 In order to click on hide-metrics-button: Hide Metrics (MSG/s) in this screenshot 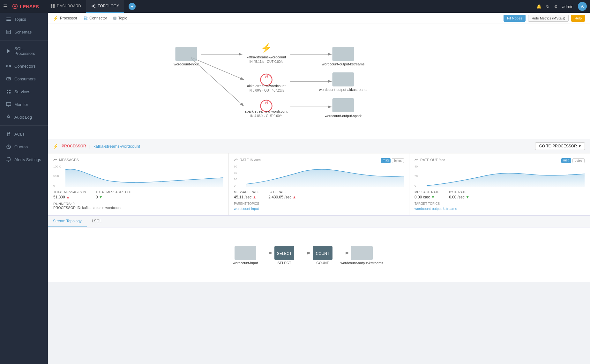, I will do `click(548, 18)`.